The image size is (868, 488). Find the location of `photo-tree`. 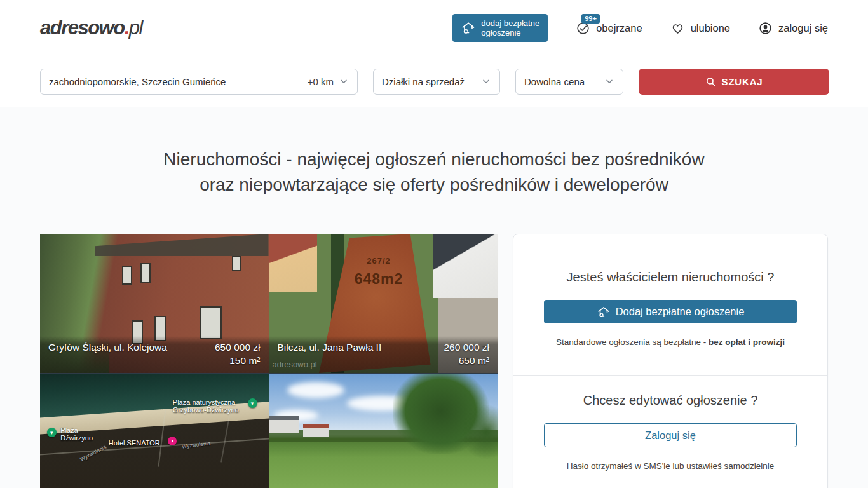

photo-tree is located at coordinates (479, 432).